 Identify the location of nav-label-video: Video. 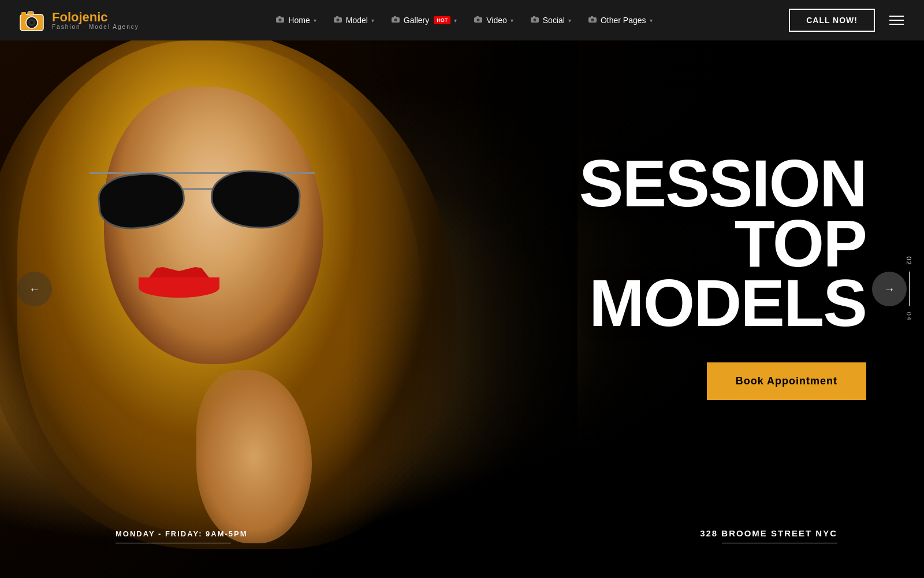
(497, 20).